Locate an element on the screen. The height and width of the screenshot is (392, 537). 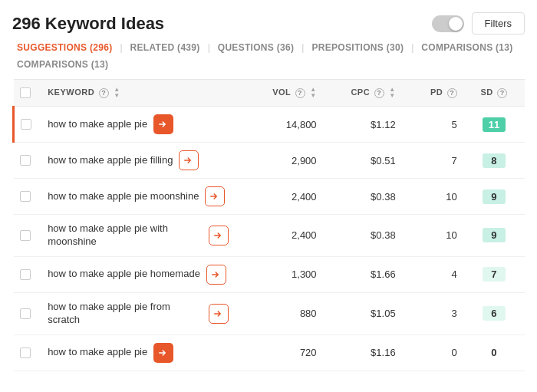
sd-value: 0 is located at coordinates (494, 353).